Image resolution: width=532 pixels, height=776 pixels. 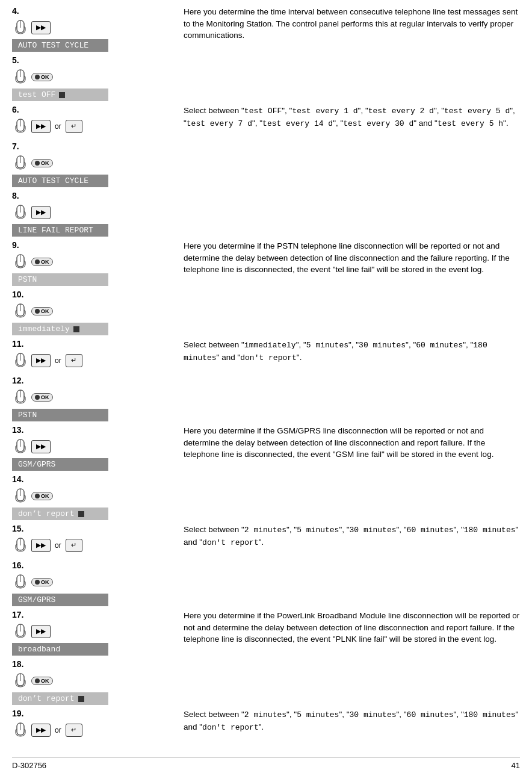 What do you see at coordinates (266, 355) in the screenshot?
I see `step-row: 11. ▶▶ or ↵ Select between "immediately"…` at bounding box center [266, 355].